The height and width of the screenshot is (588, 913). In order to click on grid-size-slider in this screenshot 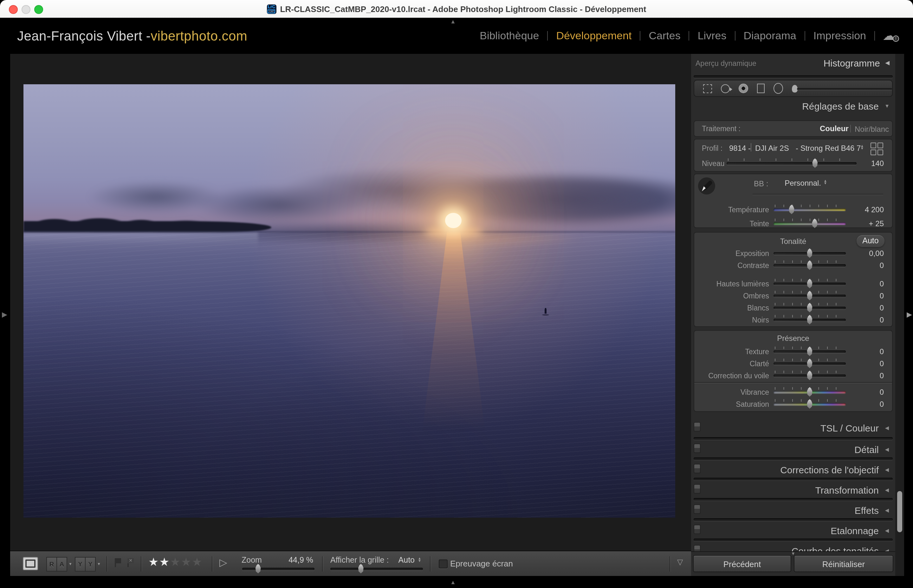, I will do `click(377, 569)`.